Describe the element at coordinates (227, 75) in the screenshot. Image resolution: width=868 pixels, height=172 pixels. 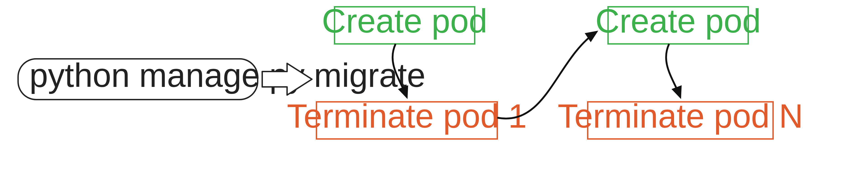
I see `command-label: python manage.py migrate` at that location.